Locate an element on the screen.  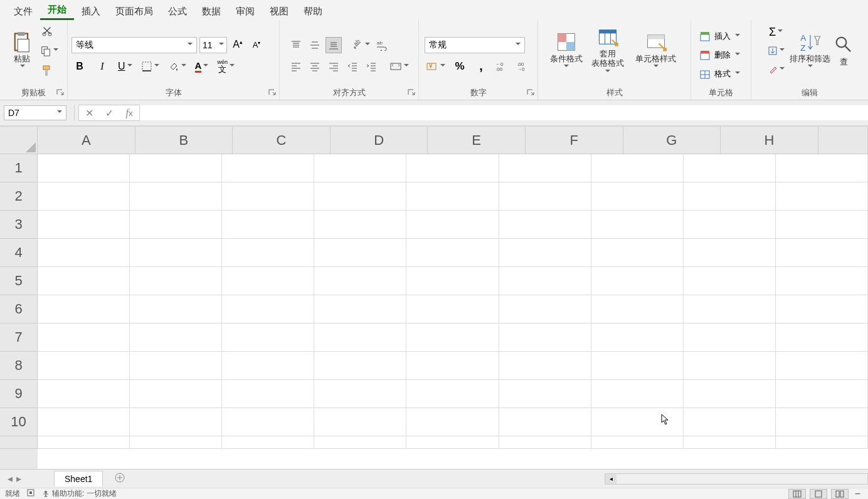
column-header: G is located at coordinates (672, 140).